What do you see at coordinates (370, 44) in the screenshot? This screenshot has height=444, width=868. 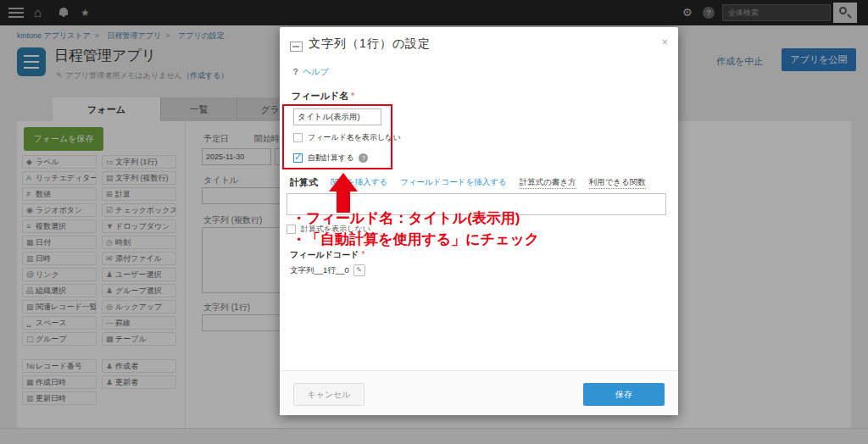 I see `dialog-title: 文字列（1行）の設定` at bounding box center [370, 44].